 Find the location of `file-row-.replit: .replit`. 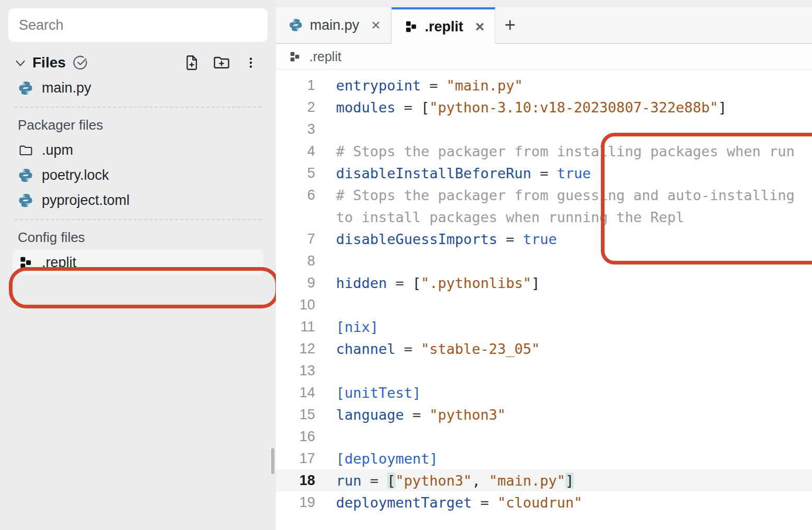

file-row-.replit: .replit is located at coordinates (138, 262).